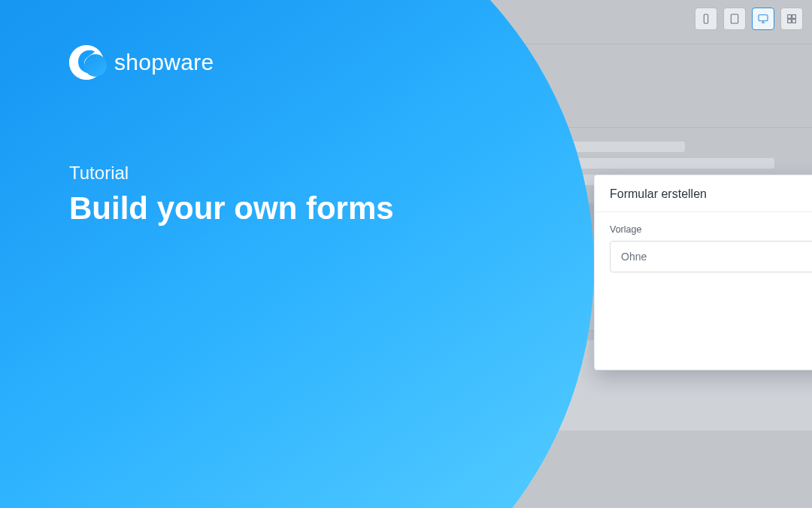  I want to click on brand-name: shopware, so click(164, 62).